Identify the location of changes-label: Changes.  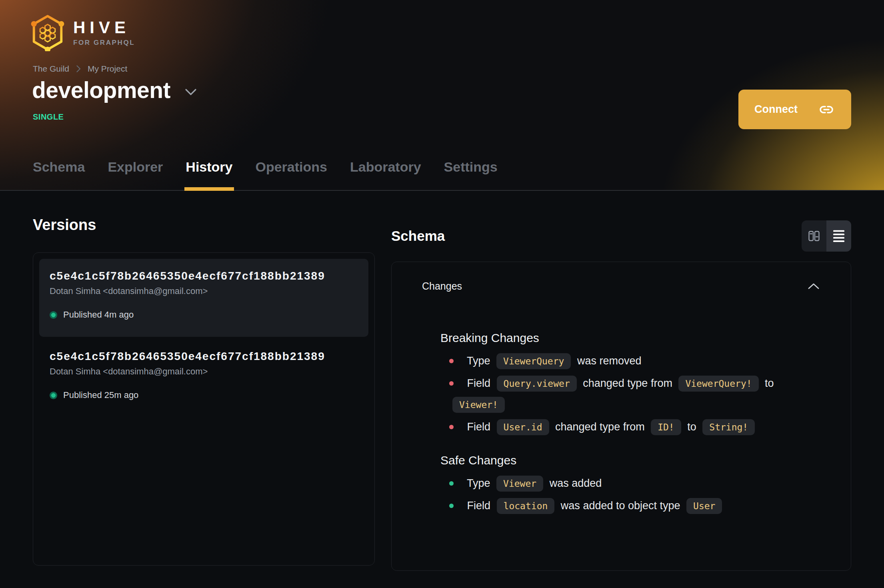
(442, 286).